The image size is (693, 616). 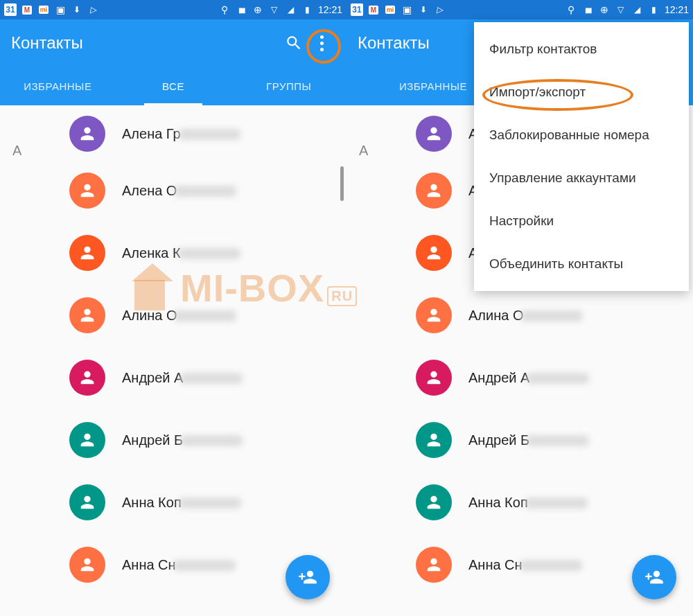 I want to click on contact-name: Аленка К, so click(x=182, y=254).